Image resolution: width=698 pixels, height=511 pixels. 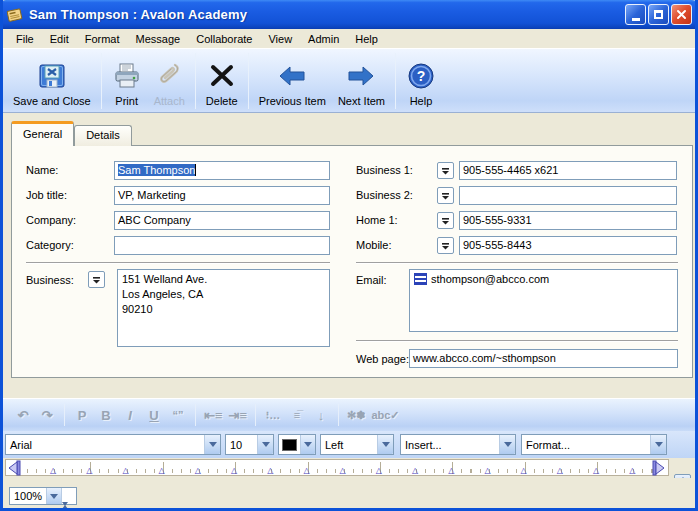 I want to click on zoom-control: 100%, so click(x=43, y=496).